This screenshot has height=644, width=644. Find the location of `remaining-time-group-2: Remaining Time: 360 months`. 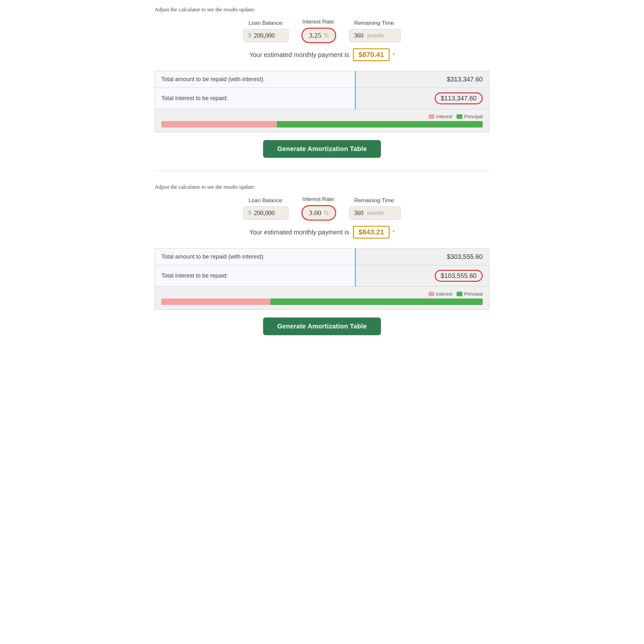

remaining-time-group-2: Remaining Time: 360 months is located at coordinates (375, 209).